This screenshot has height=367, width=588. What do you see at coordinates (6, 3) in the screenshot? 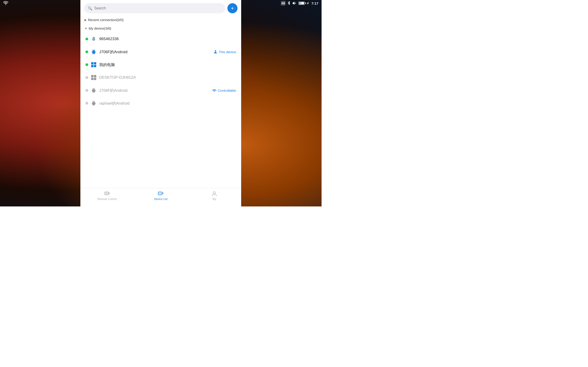
I see `status-left` at bounding box center [6, 3].